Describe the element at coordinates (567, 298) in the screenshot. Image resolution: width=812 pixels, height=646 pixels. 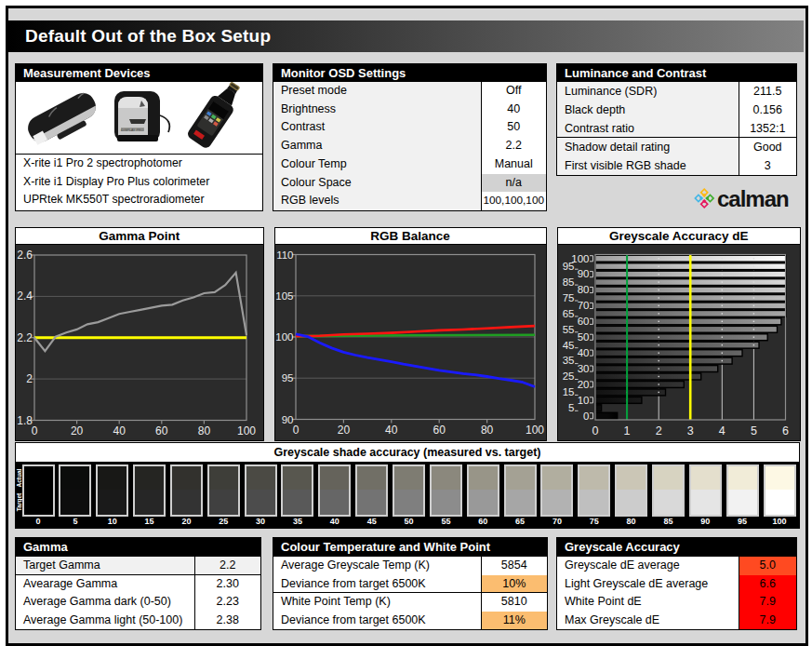
I see `svg-text: 75` at that location.